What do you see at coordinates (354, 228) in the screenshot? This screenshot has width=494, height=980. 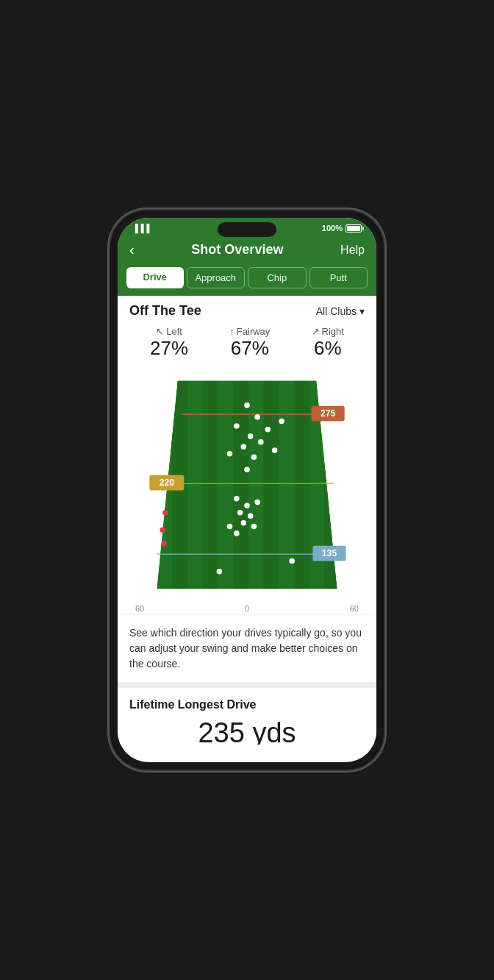 I see `battery-icon` at bounding box center [354, 228].